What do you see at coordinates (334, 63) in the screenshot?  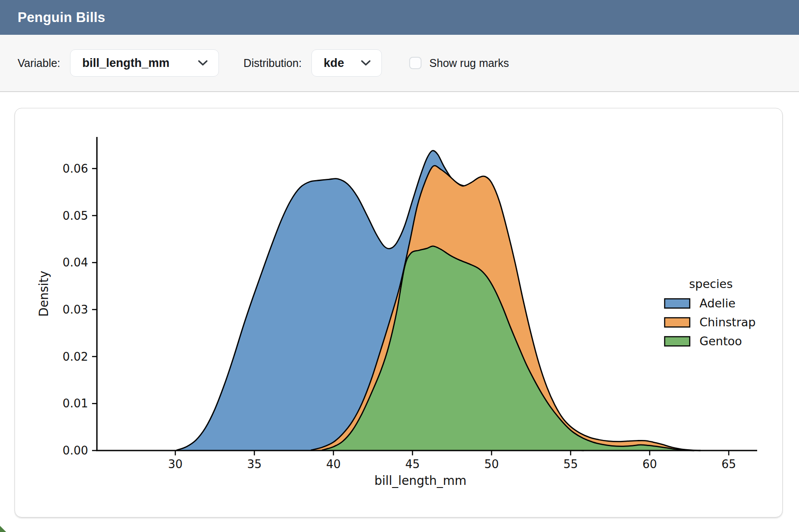 I see `distribution-select-value: kde` at bounding box center [334, 63].